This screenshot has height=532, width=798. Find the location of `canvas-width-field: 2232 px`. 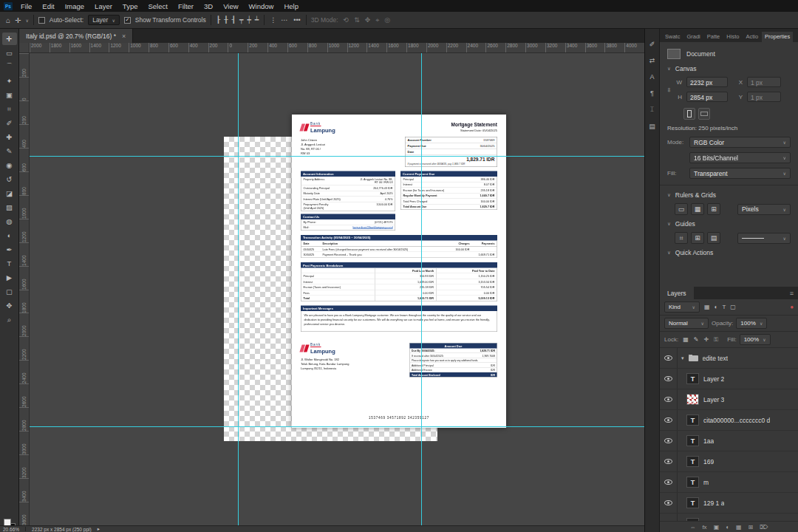

canvas-width-field: 2232 px is located at coordinates (707, 82).